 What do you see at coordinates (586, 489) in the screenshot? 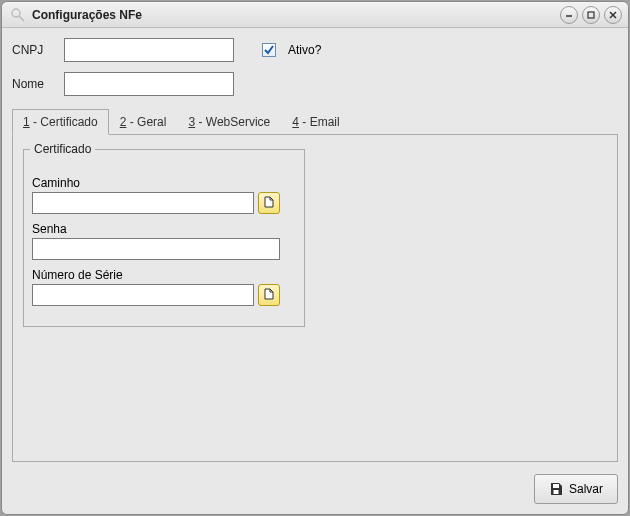
I see `salvar-label: Salvar` at bounding box center [586, 489].